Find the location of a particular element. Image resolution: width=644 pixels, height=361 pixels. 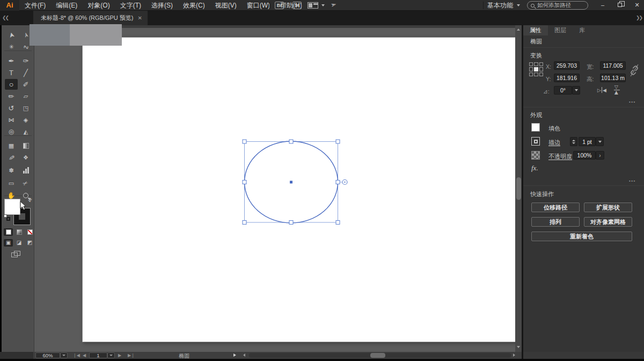

reference-point-icon is located at coordinates (536, 69).